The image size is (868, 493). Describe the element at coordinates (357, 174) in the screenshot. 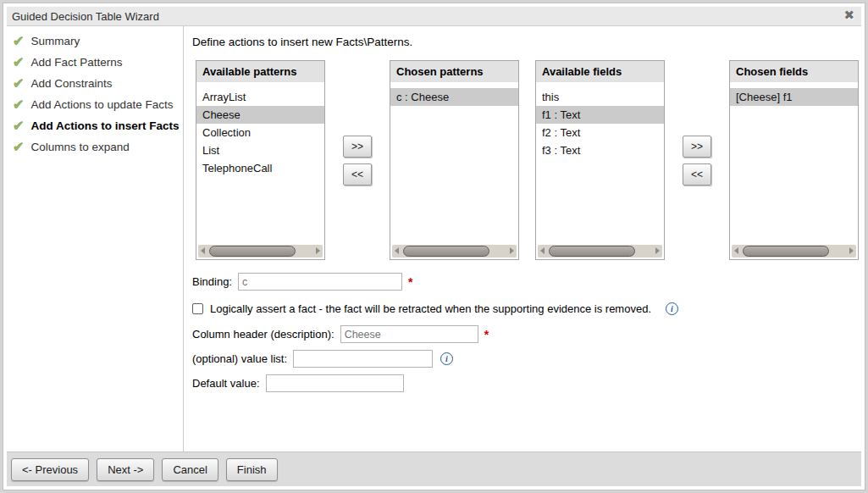

I see `remove-pattern-button: <<` at that location.